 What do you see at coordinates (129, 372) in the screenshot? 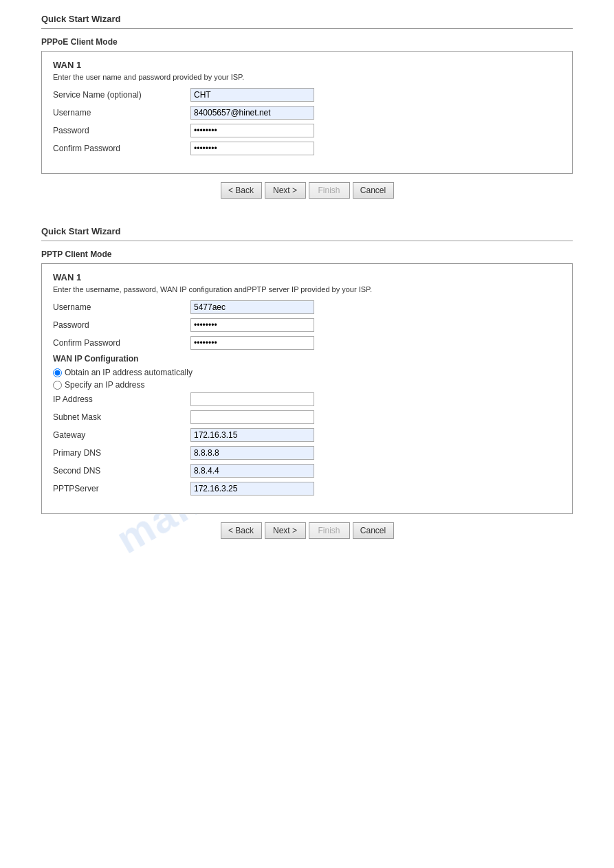
I see `pptp-obtain-ip-label: Obtain an IP address automatically` at bounding box center [129, 372].